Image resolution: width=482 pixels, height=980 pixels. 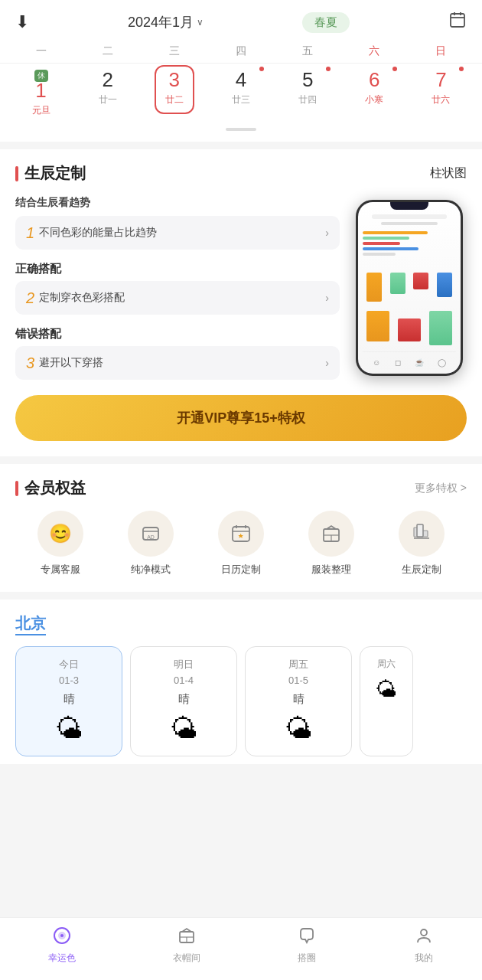 I want to click on benefits-title: 会员权益, so click(x=55, y=488).